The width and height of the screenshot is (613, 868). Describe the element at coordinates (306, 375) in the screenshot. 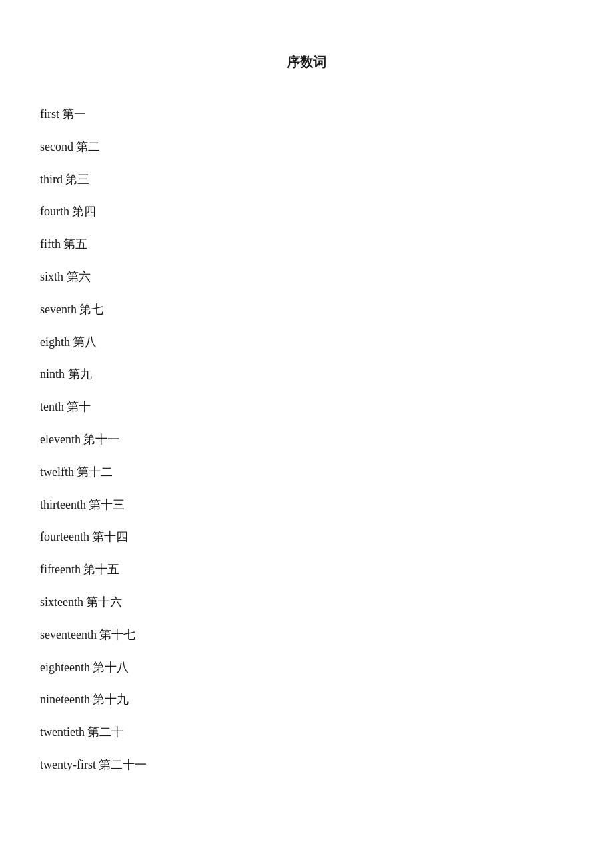

I see `list-item: ninth 第九` at that location.